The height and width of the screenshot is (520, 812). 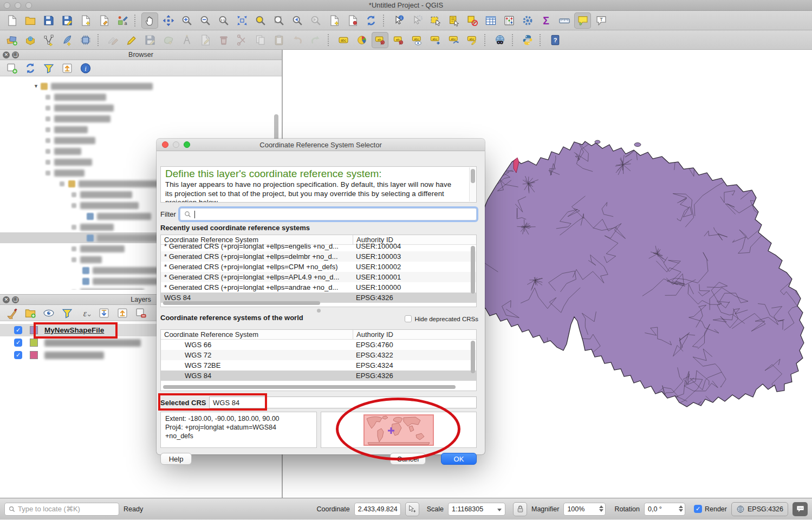 What do you see at coordinates (319, 257) in the screenshot?
I see `crs-table-row: * Generated CRS (+proj=longlat +ellps=de…` at bounding box center [319, 257].